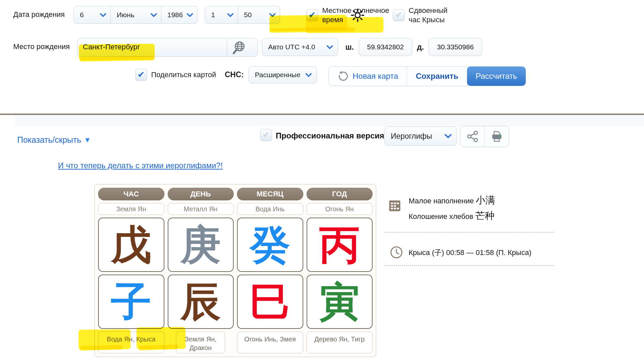  I want to click on heavenly-stem-cell: 丙, so click(340, 245).